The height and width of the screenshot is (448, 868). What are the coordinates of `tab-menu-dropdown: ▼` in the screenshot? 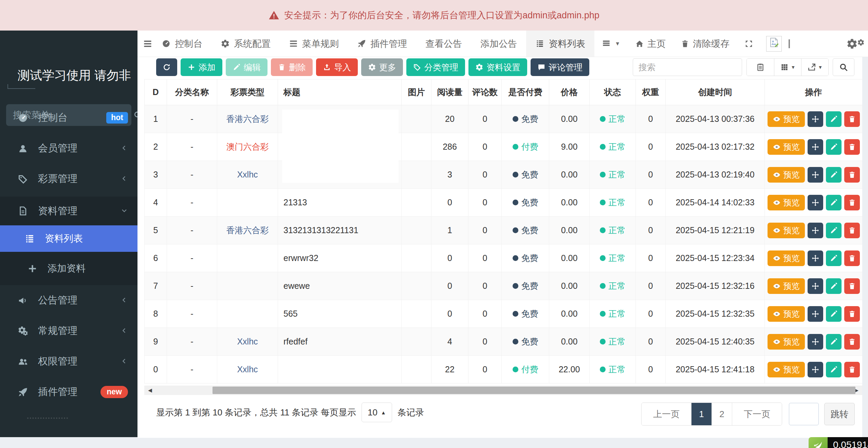 It's located at (611, 43).